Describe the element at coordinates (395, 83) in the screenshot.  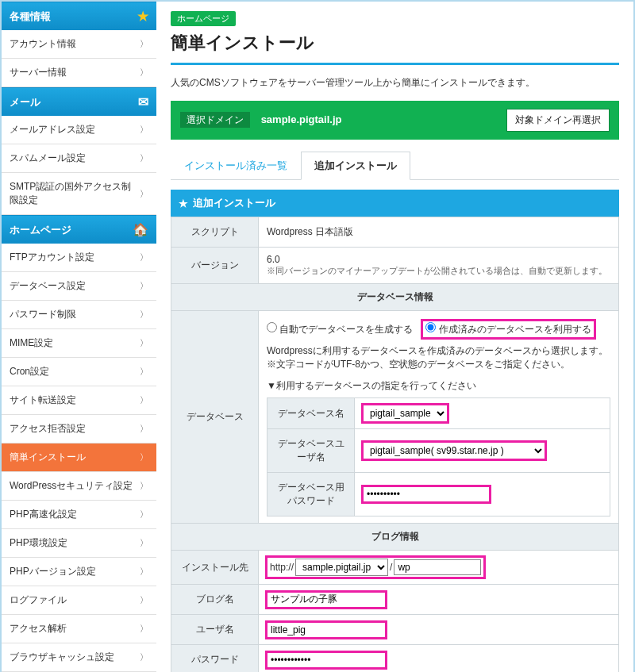
I see `page-description: 人気のCMSソフトウェアをサーバー管理ツール上から簡単にインストールできます。` at that location.